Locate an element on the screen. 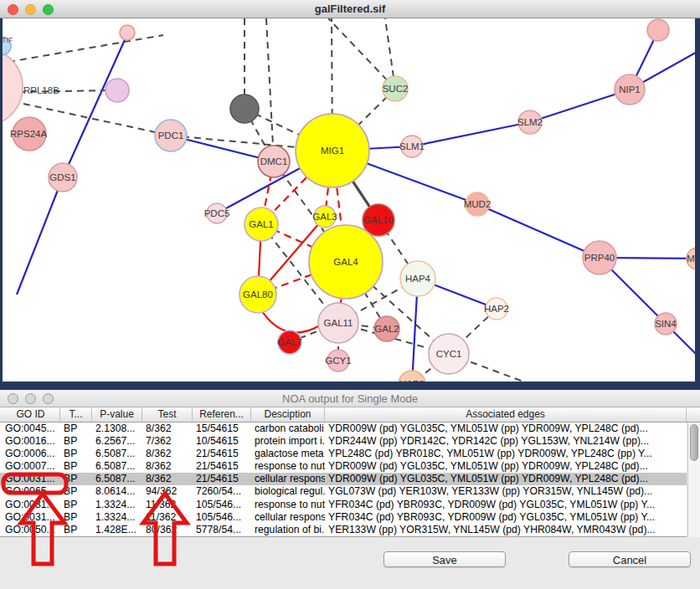 This screenshot has height=589, width=700. table-row: GO:0031...BP1.3324...11/362105/546...cel… is located at coordinates (343, 517).